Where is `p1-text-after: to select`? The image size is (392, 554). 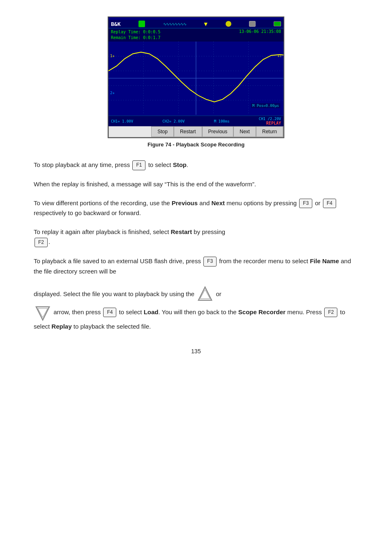 p1-text-after: to select is located at coordinates (161, 165).